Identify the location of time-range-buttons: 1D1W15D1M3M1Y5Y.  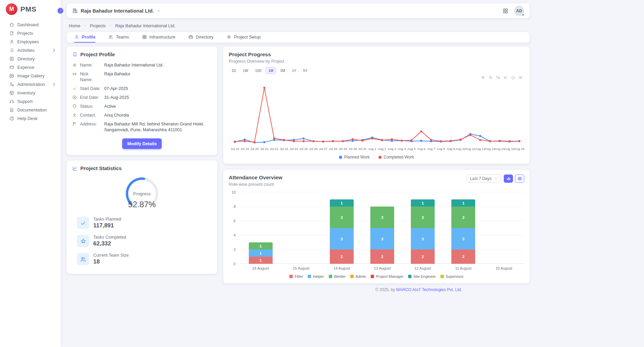
(376, 71).